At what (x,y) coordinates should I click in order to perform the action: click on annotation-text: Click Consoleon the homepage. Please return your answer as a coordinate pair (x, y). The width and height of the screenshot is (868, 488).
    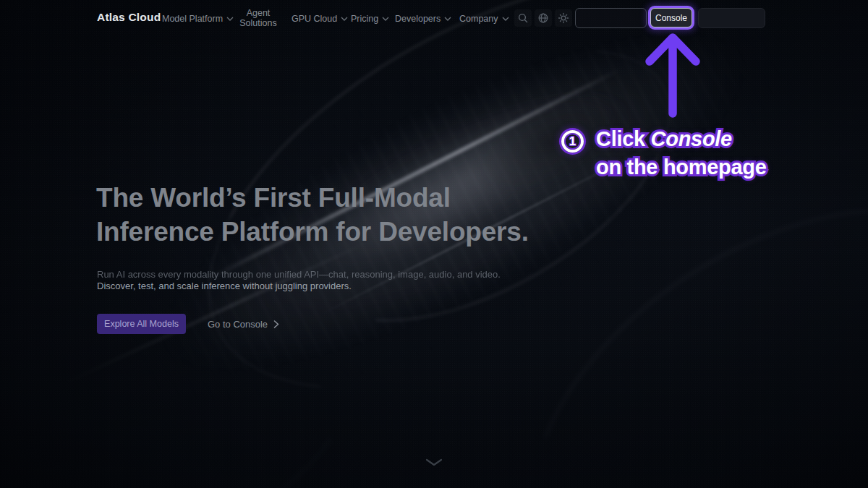
    Looking at the image, I should click on (681, 153).